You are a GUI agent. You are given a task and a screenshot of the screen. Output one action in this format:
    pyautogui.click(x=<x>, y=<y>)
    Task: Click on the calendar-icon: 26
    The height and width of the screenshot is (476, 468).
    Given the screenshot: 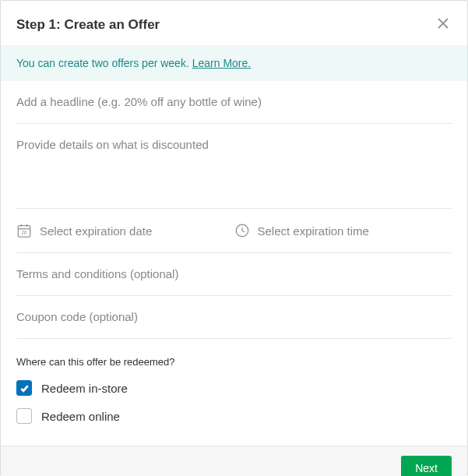 What is the action you would take?
    pyautogui.click(x=24, y=231)
    